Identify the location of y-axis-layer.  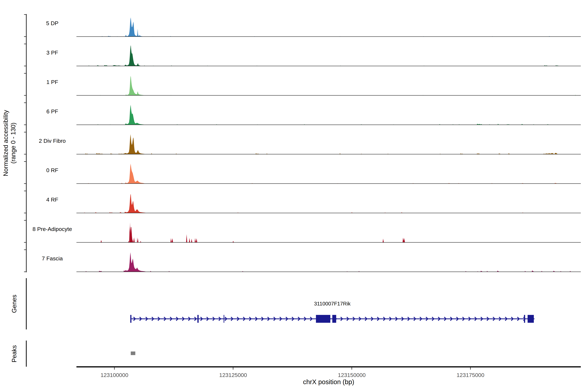
(25, 143).